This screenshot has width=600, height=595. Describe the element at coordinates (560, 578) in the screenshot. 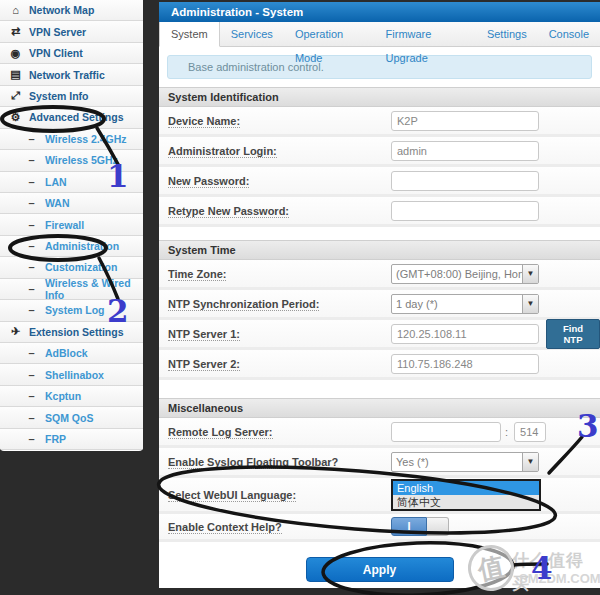

I see `watermark-site: SMZDM.COM` at that location.